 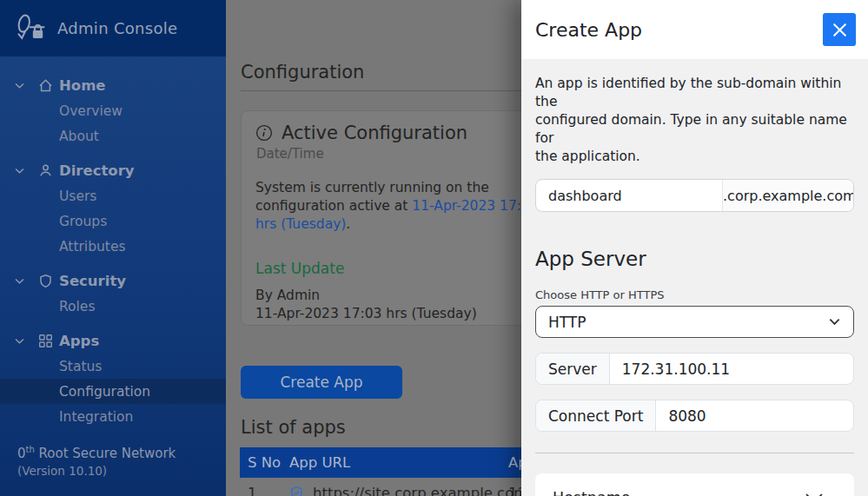 I want to click on sidebar-header: Admin Console, so click(x=113, y=28).